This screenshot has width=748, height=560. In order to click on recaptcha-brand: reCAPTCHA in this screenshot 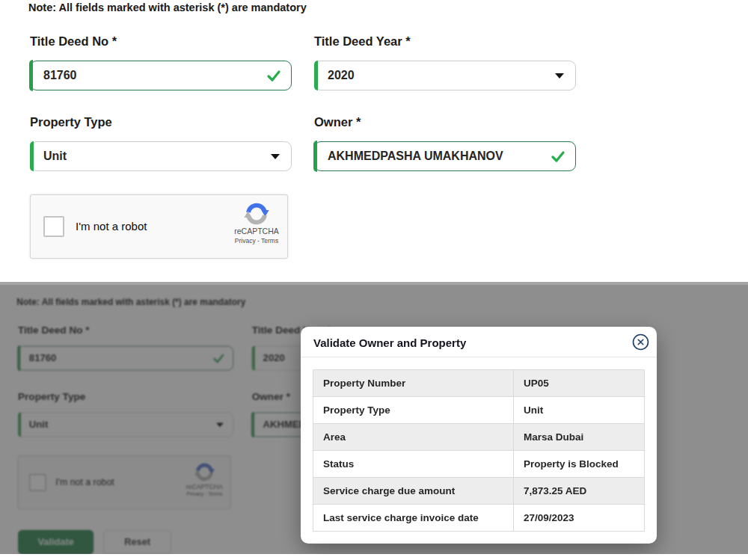, I will do `click(257, 231)`.